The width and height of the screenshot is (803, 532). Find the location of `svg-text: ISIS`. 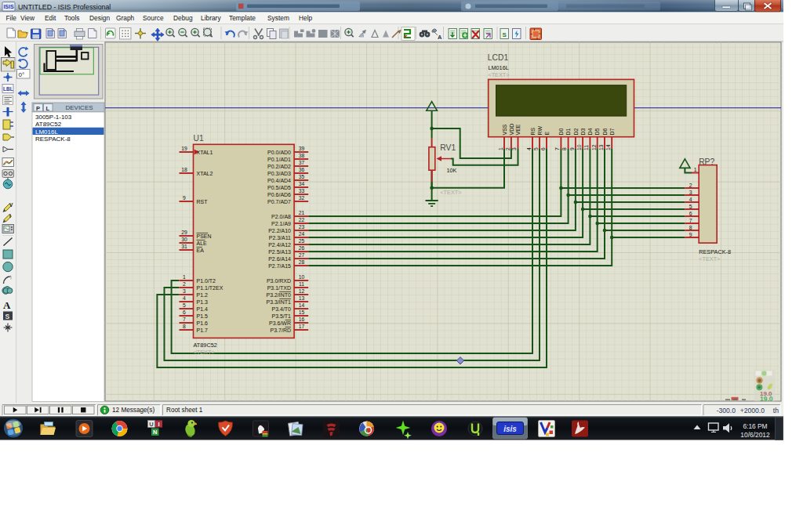

svg-text: ISIS is located at coordinates (9, 6).